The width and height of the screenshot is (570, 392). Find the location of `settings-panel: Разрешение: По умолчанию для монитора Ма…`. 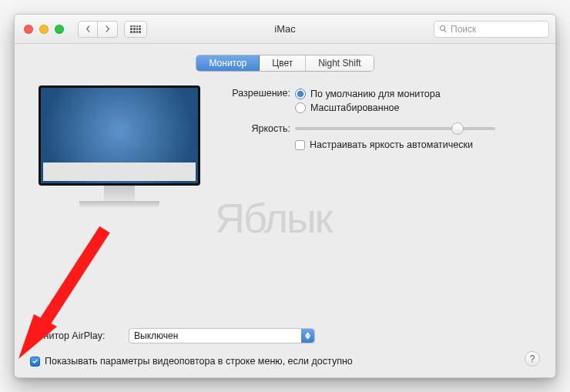

settings-panel: Разрешение: По умолчанию для монитора Ма… is located at coordinates (381, 122).